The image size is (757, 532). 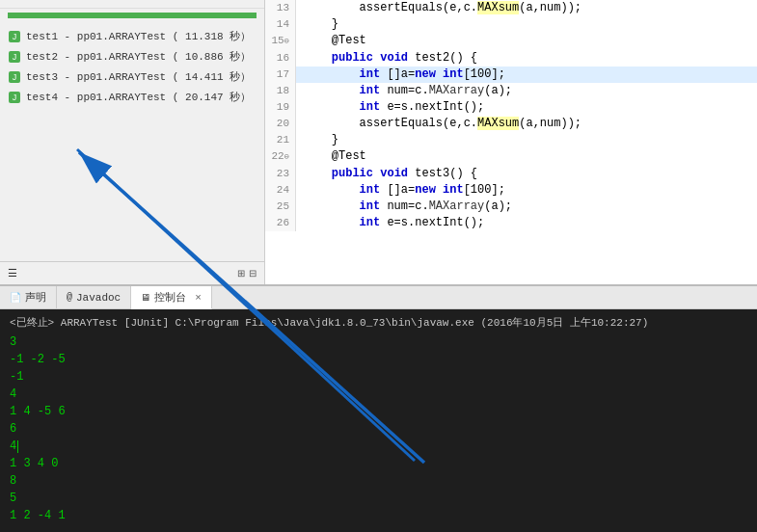 What do you see at coordinates (378, 359) in the screenshot?
I see `console-line: -1 -2 -5` at bounding box center [378, 359].